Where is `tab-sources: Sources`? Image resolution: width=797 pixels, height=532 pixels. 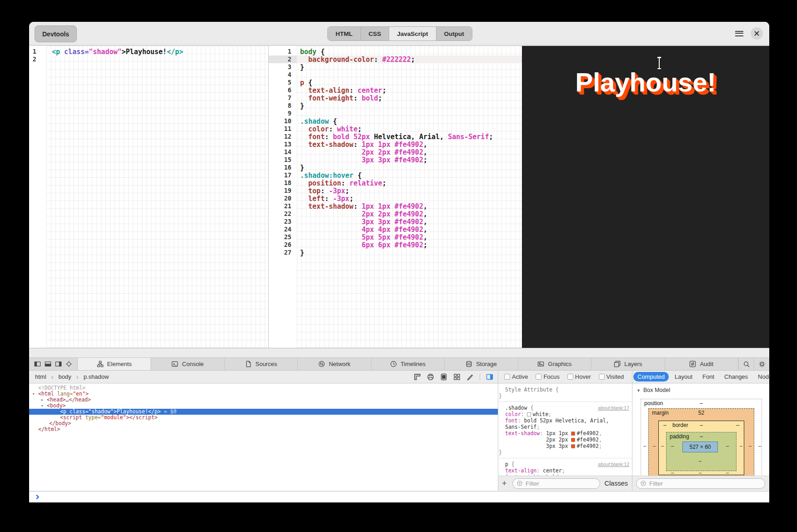
tab-sources: Sources is located at coordinates (261, 364).